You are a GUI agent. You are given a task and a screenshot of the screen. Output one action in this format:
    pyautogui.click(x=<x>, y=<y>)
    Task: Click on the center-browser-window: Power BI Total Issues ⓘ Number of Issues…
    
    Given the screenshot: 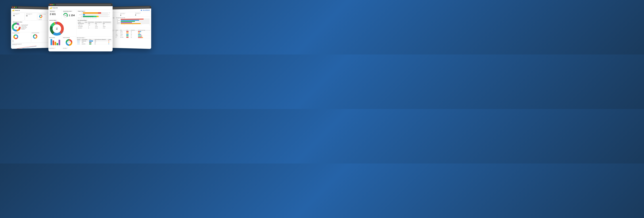 What is the action you would take?
    pyautogui.click(x=80, y=27)
    